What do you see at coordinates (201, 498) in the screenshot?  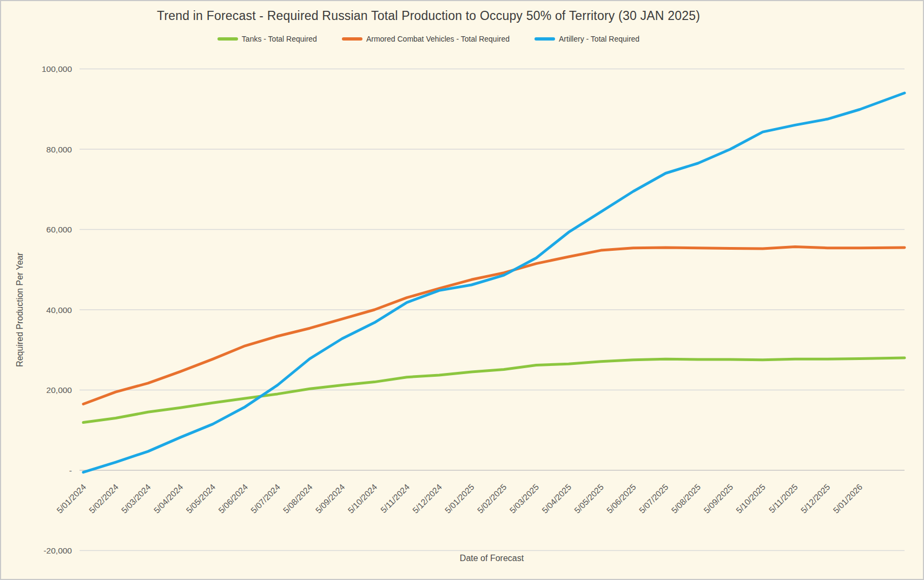 I see `x-tick-label: 5/05/2024` at bounding box center [201, 498].